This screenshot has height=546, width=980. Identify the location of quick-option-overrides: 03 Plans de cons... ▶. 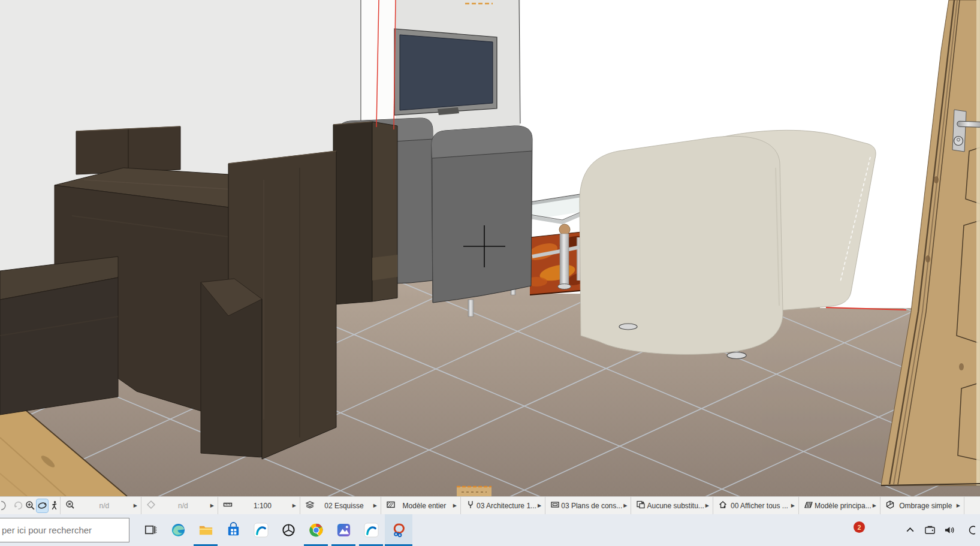
(589, 506).